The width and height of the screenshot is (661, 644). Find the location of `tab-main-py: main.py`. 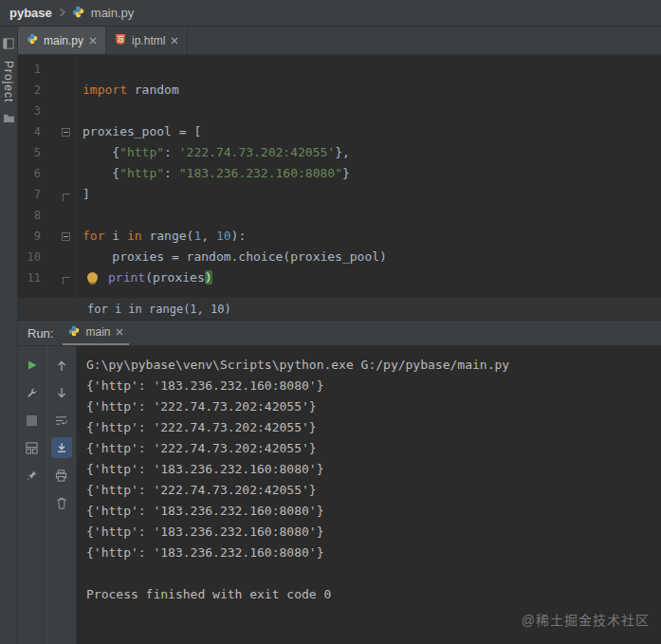

tab-main-py: main.py is located at coordinates (63, 40).